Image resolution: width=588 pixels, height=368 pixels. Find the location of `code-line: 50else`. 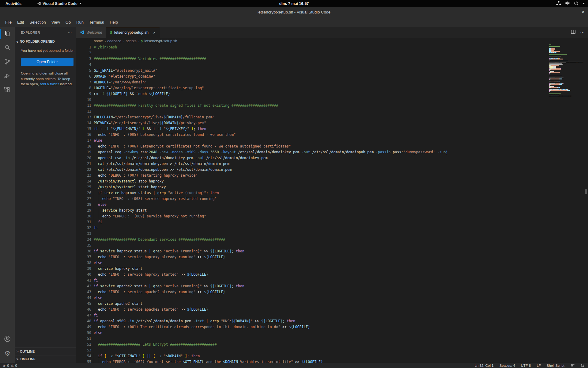

code-line: 50else is located at coordinates (312, 333).